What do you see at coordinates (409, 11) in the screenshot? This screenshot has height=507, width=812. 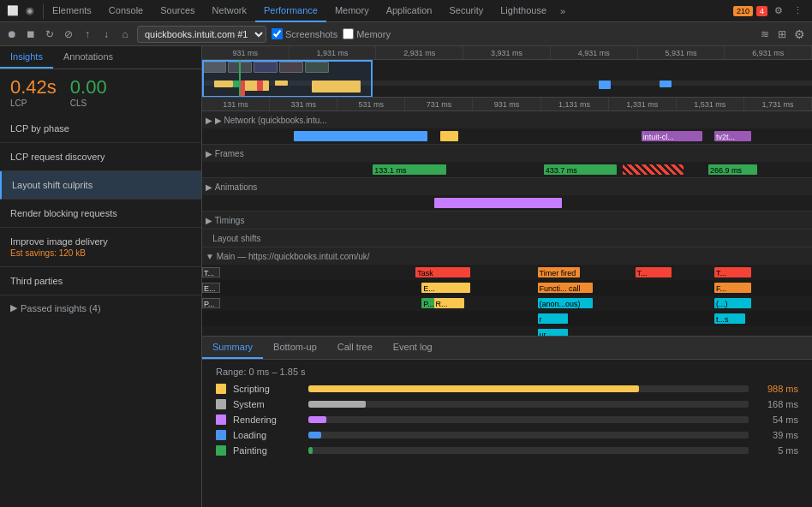 I see `tab-application: Application` at bounding box center [409, 11].